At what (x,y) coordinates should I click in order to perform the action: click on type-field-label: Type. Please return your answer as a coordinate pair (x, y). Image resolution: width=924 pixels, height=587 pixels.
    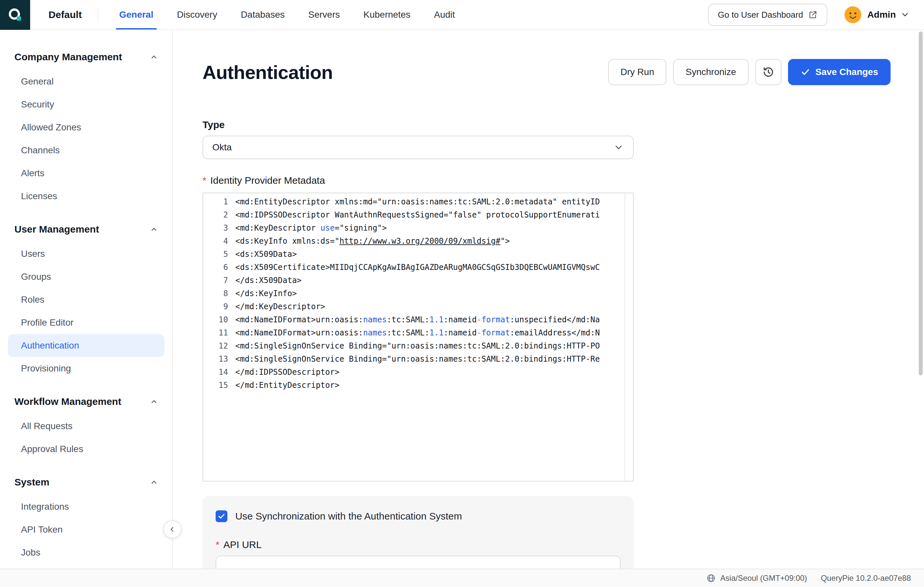
    Looking at the image, I should click on (418, 125).